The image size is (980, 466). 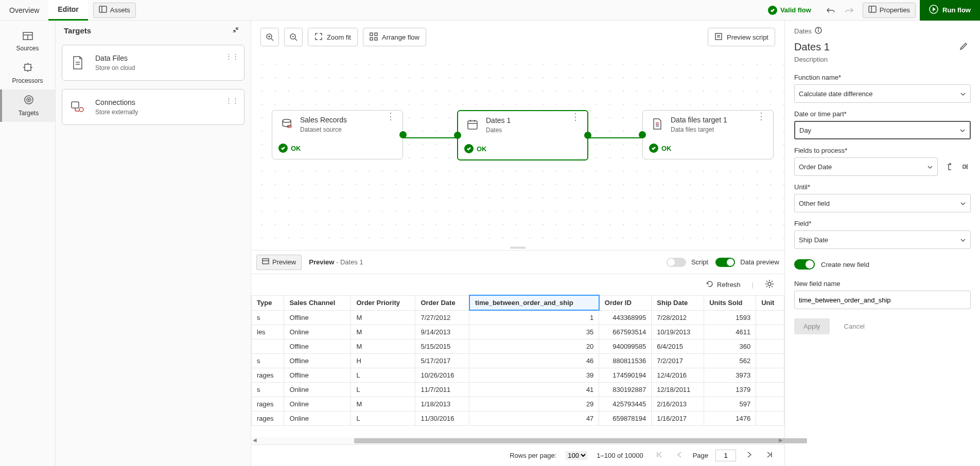 What do you see at coordinates (518, 419) in the screenshot?
I see `table-row: ragesOnlineL11/30/2016476598781941/16/20…` at bounding box center [518, 419].